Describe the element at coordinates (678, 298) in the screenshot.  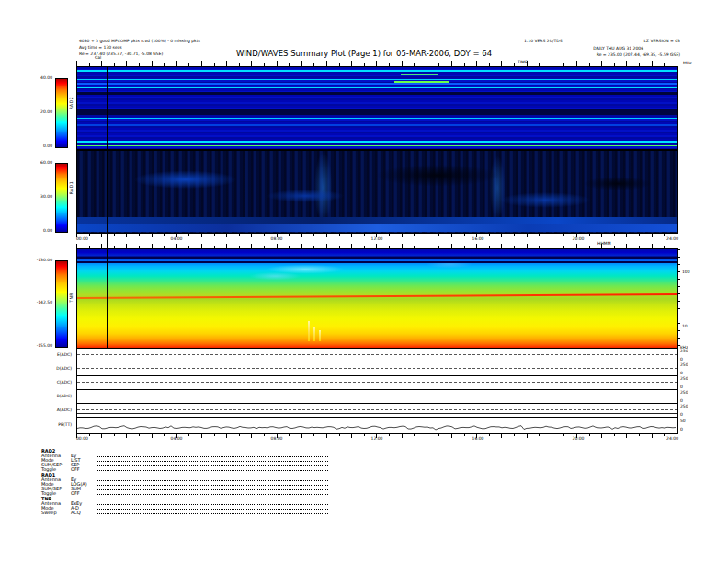
I see `tnr-right-axis-ticks` at that location.